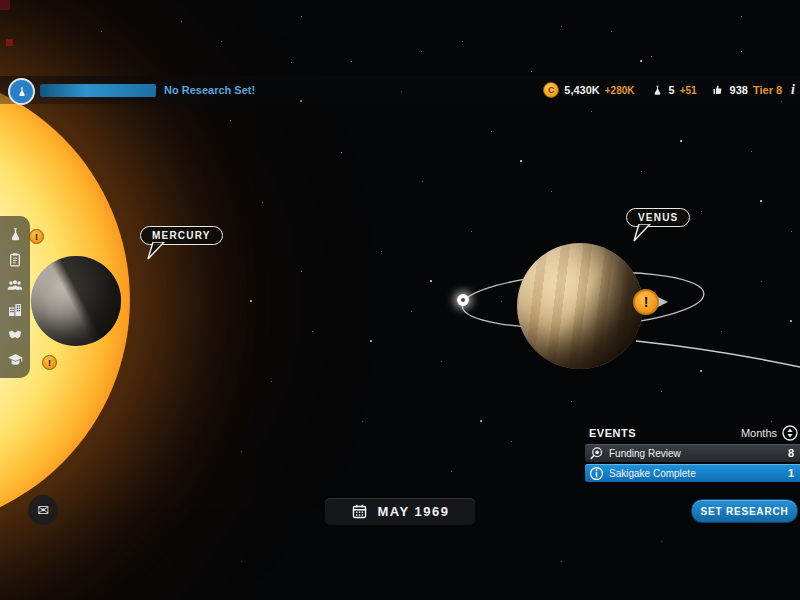  Describe the element at coordinates (658, 218) in the screenshot. I see `venus-label-bubble: VENUS` at that location.